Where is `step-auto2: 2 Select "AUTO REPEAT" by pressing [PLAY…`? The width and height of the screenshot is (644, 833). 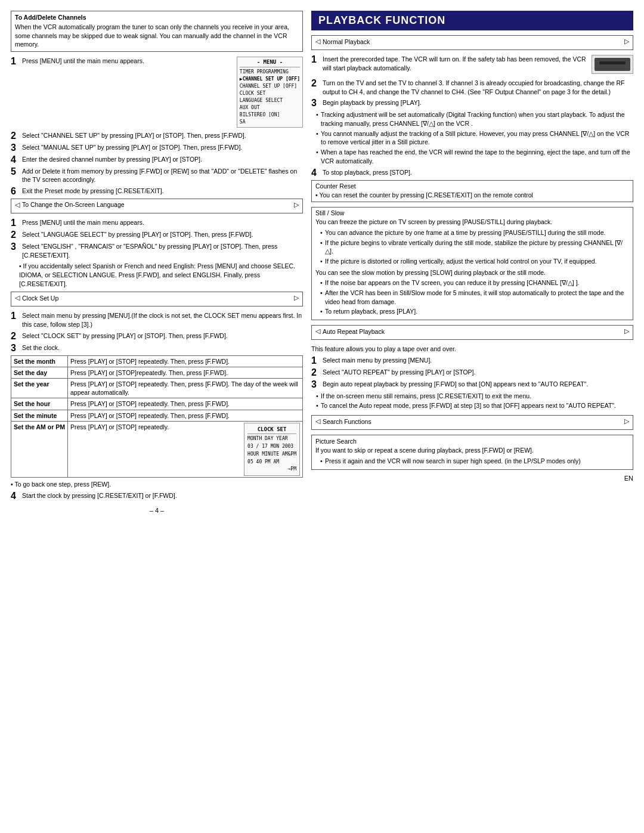 step-auto2: 2 Select "AUTO REPEAT" by pressing [PLAY… is located at coordinates (472, 373).